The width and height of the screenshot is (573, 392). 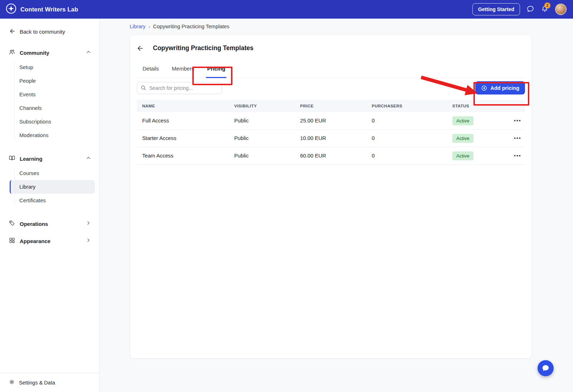 What do you see at coordinates (331, 106) in the screenshot?
I see `table-header-row: NAME VISIBILITY PRICE PURCHASERS STATUS` at bounding box center [331, 106].